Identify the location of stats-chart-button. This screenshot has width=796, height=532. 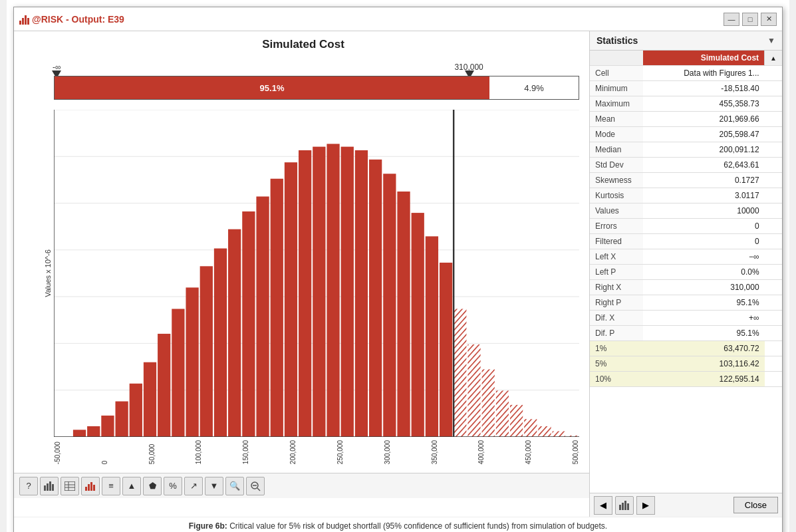
(624, 505).